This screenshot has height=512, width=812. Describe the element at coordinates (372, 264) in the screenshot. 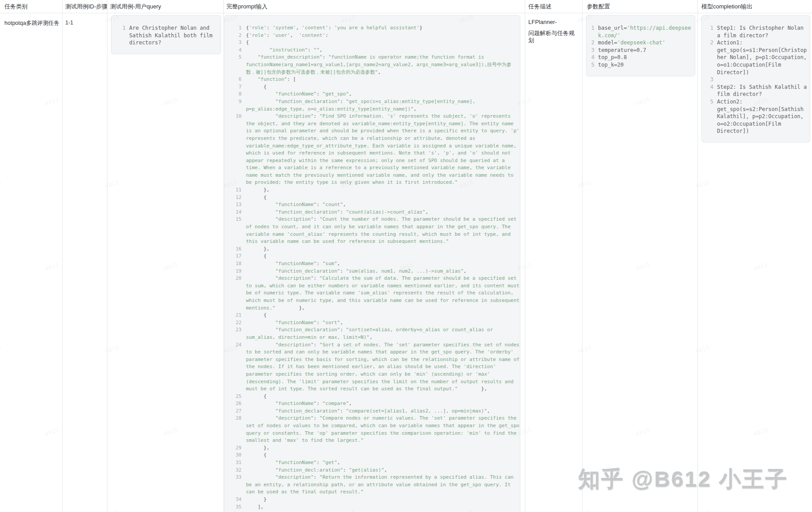

I see `code-line: 18 "functionName": "sum",` at that location.